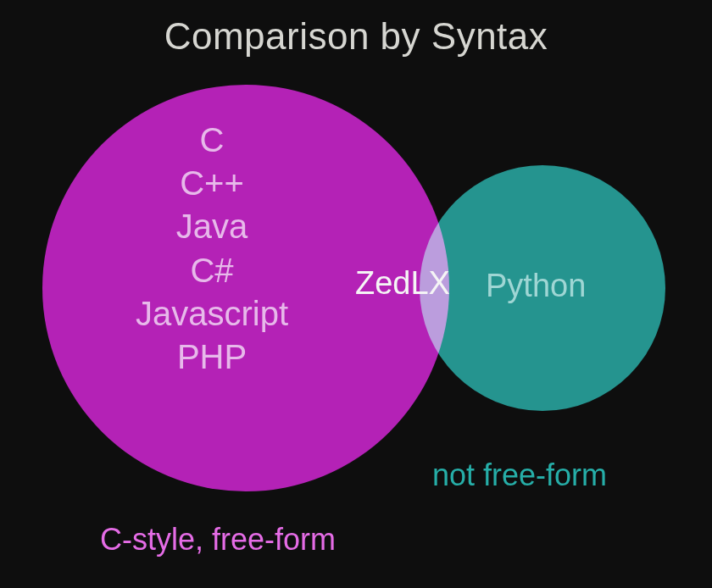  What do you see at coordinates (212, 183) in the screenshot?
I see `list-item: C++` at bounding box center [212, 183].